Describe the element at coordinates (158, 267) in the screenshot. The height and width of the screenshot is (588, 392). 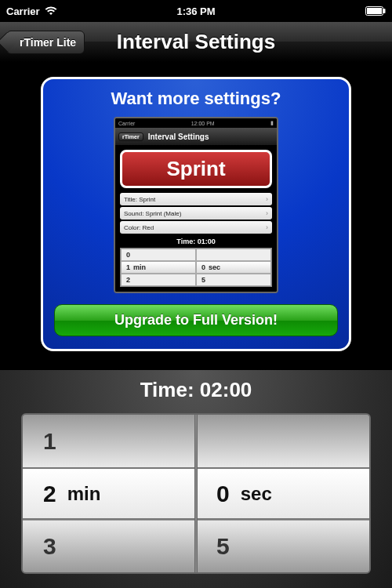
I see `mini-pick-cell: 1min` at that location.